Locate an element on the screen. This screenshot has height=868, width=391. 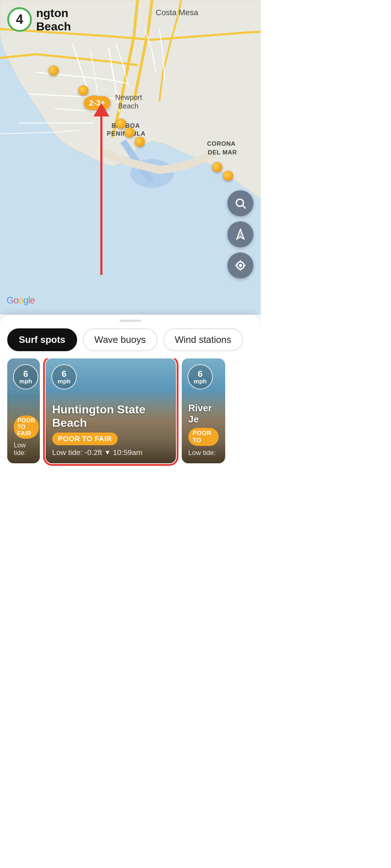
quality-badge-huntington: POOR TO FAIR is located at coordinates (85, 439).